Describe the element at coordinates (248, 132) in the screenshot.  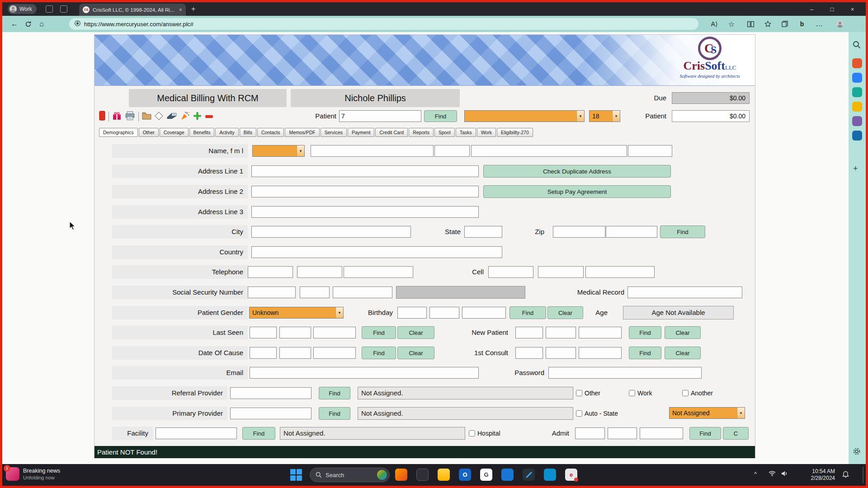
I see `tab-bills: Bills` at that location.